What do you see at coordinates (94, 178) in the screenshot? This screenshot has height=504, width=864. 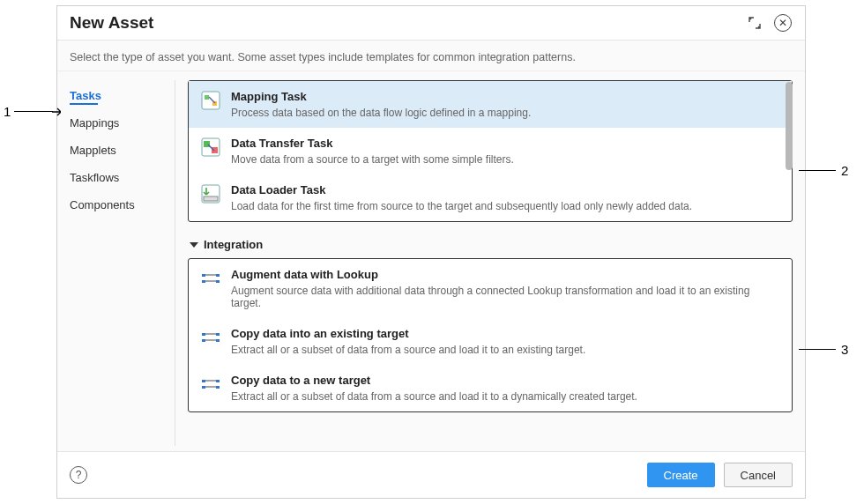 I see `sidebar-item-label: Taskflows` at bounding box center [94, 178].